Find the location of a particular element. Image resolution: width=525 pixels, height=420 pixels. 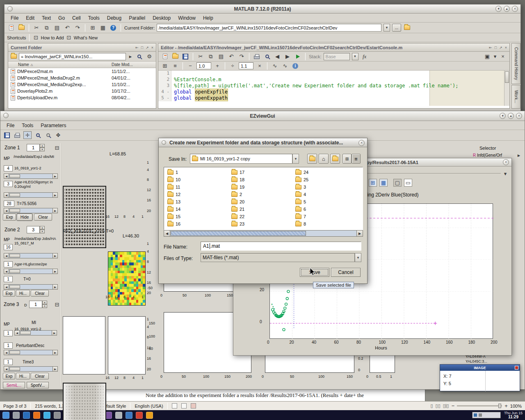

minimize-icon: ▾ is located at coordinates (499, 9).